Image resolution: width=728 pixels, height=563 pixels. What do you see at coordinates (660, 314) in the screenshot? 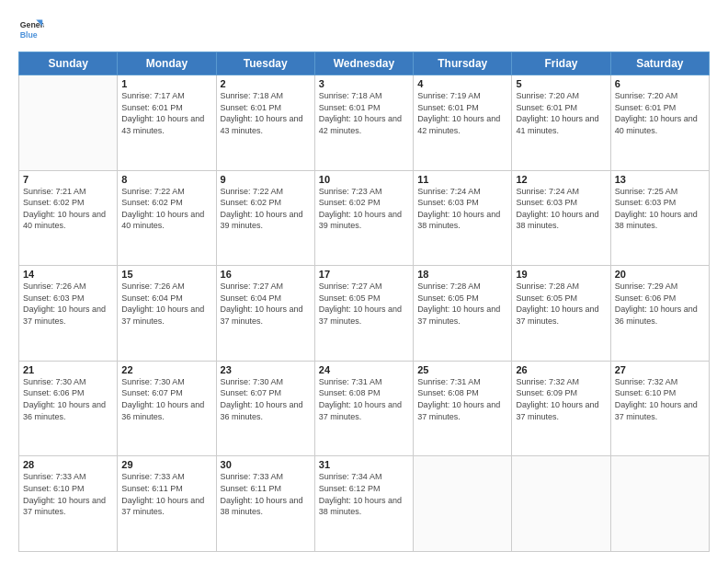
I see `calendar-cell: 20Sunrise: 7:29 AM Sunset: 6:06 PM Dayli…` at bounding box center [660, 314].